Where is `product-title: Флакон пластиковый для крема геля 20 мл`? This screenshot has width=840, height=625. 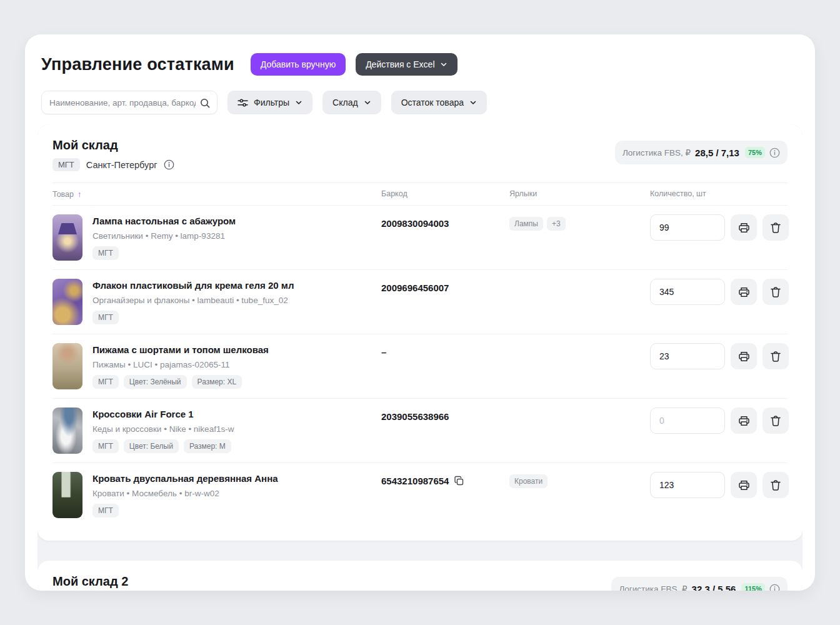
product-title: Флакон пластиковый для крема геля 20 мл is located at coordinates (193, 285).